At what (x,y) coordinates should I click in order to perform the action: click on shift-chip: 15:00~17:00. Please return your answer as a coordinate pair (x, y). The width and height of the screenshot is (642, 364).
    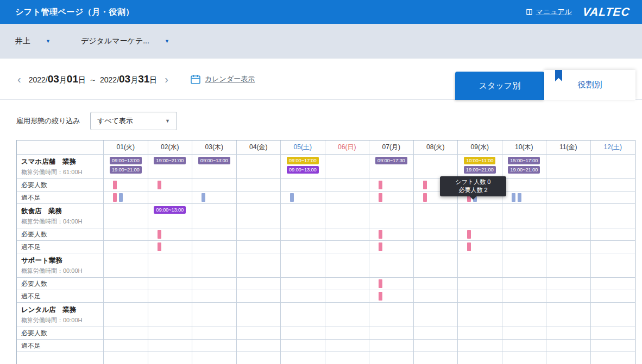
    Looking at the image, I should click on (524, 161).